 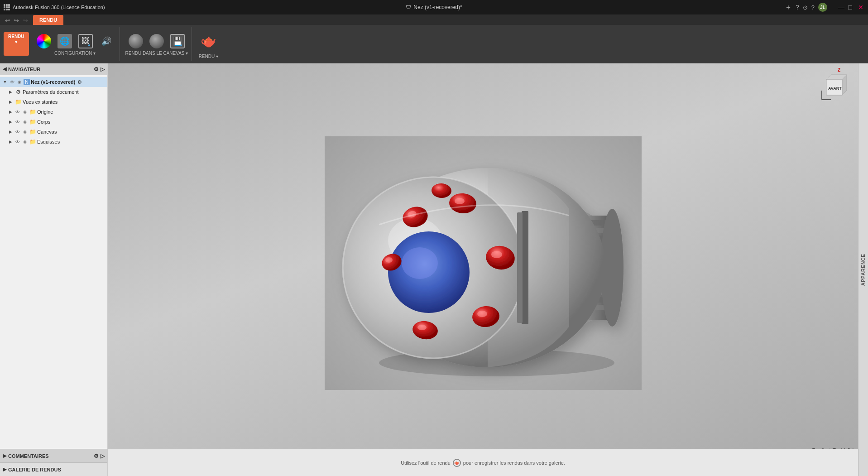 I want to click on canevas-eye: 👁, so click(x=18, y=132).